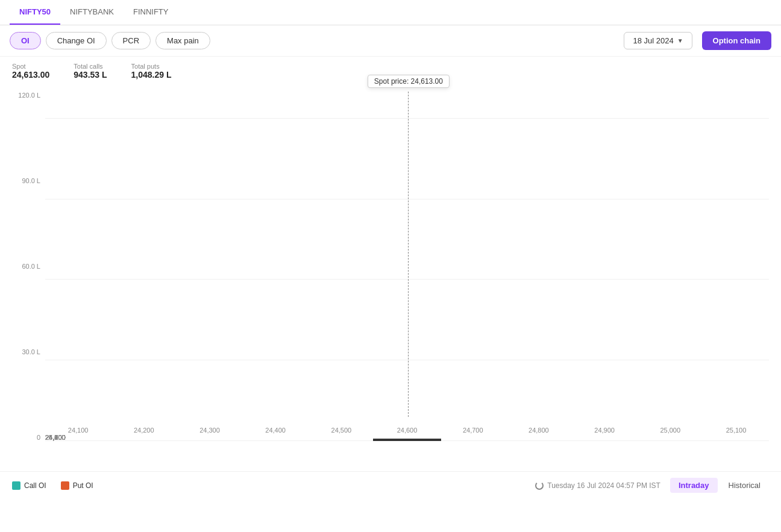 The image size is (781, 532). I want to click on footer-view-tabs: Intraday Historical, so click(720, 486).